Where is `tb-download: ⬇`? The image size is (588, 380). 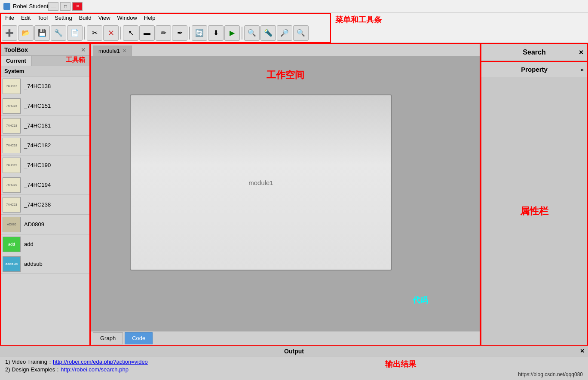 tb-download: ⬇ is located at coordinates (216, 33).